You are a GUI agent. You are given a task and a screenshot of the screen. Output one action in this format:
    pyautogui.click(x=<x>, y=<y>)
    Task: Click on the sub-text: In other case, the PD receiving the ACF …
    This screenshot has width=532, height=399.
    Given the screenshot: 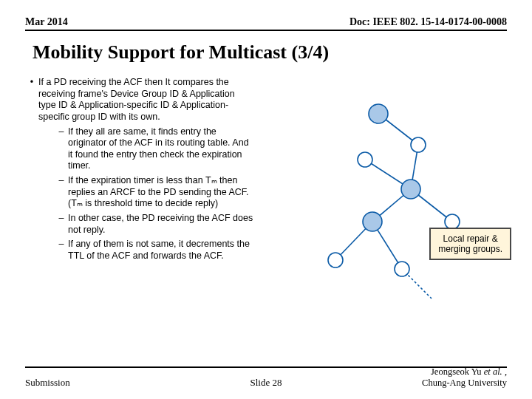 What is the action you would take?
    pyautogui.click(x=161, y=225)
    